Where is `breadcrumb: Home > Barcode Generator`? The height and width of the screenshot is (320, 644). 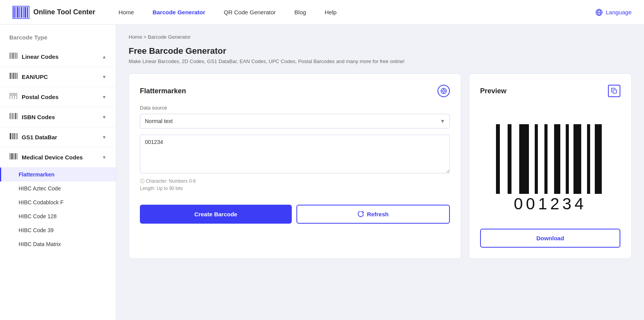 breadcrumb: Home > Barcode Generator is located at coordinates (380, 37).